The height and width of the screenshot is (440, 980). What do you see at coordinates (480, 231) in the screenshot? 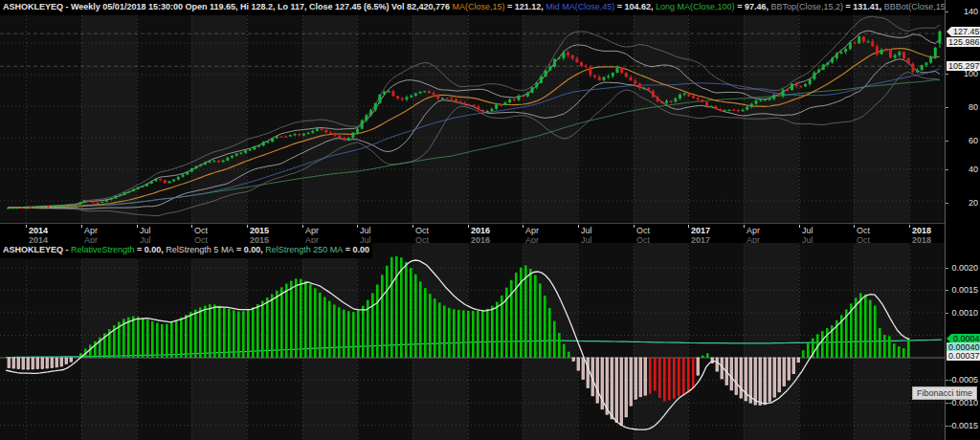
I see `x-axis-label: 2016` at bounding box center [480, 231].